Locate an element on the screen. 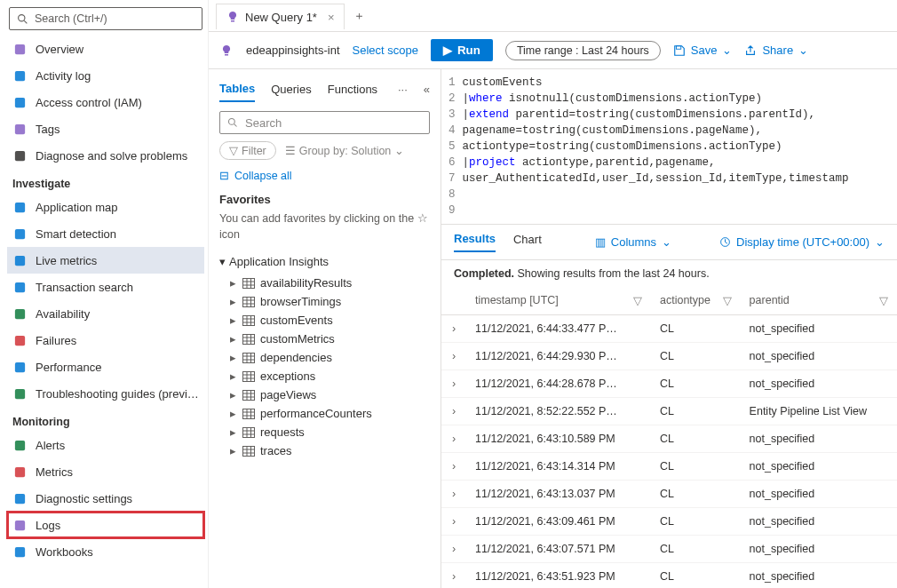 Image resolution: width=897 pixels, height=588 pixels. sidebar-item-logs: Logs is located at coordinates (106, 525).